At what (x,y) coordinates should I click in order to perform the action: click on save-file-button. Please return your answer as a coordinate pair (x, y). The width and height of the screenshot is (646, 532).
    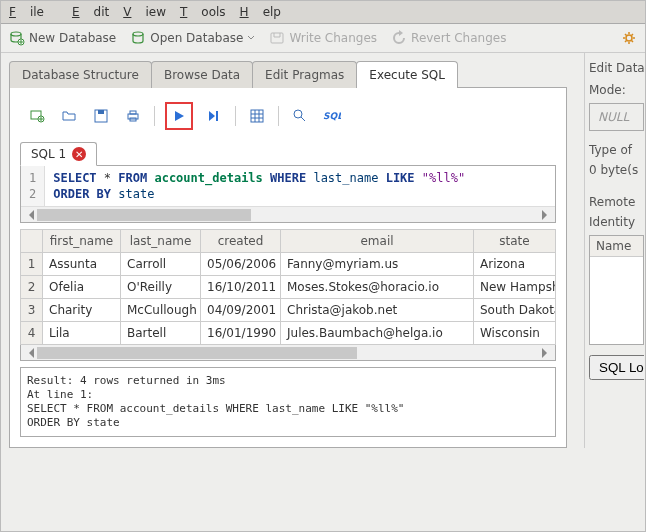
    Looking at the image, I should click on (101, 116).